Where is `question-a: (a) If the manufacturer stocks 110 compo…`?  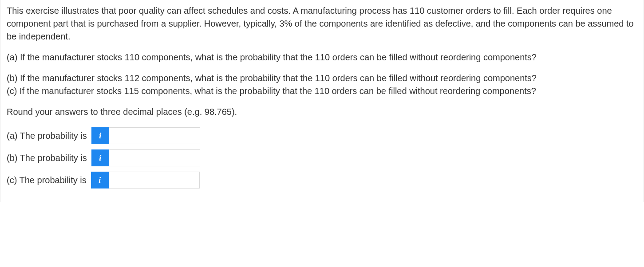 question-a: (a) If the manufacturer stocks 110 compo… is located at coordinates (322, 58).